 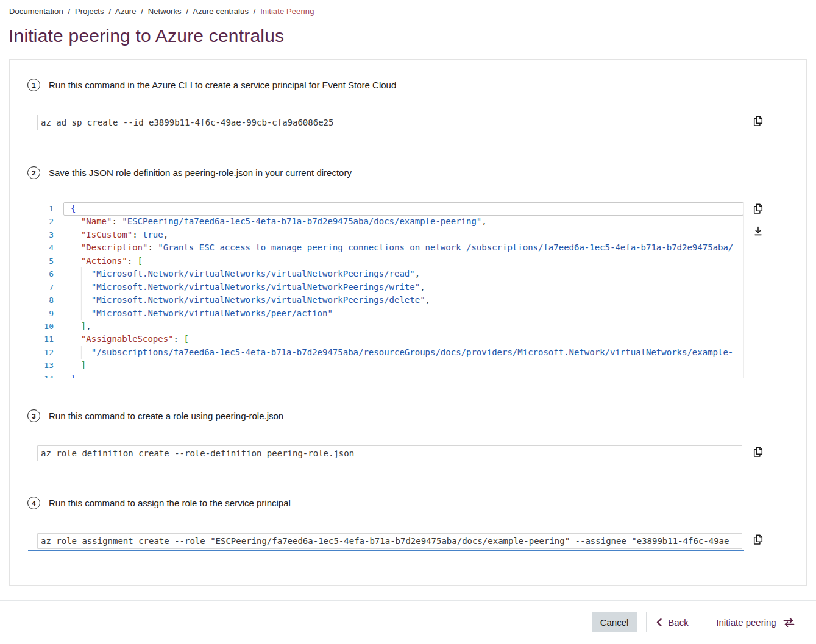 I want to click on code-line: "Microsoft.Network/virtualNetworks/peer/…, so click(x=407, y=313).